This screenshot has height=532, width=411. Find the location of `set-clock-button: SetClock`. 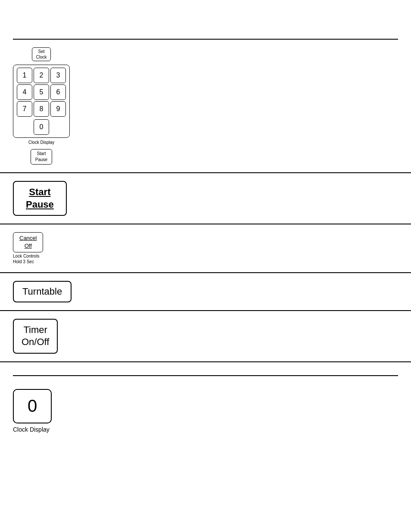

set-clock-button: SetClock is located at coordinates (41, 54).